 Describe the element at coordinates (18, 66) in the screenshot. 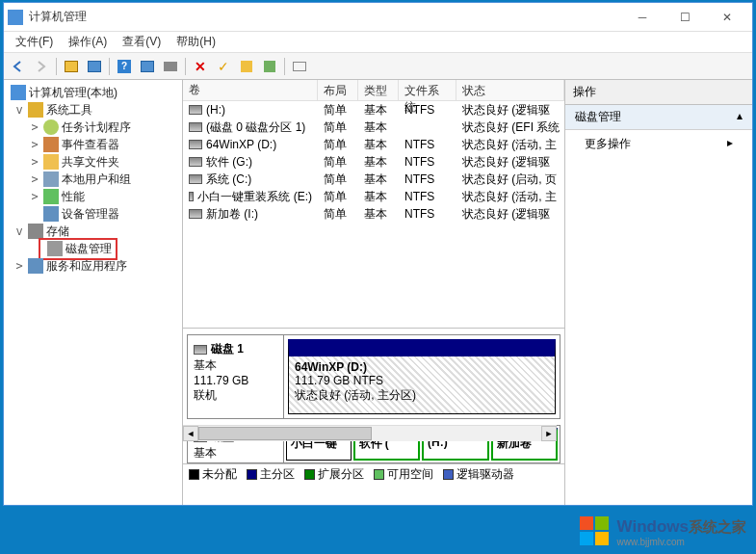

I see `back-button` at that location.